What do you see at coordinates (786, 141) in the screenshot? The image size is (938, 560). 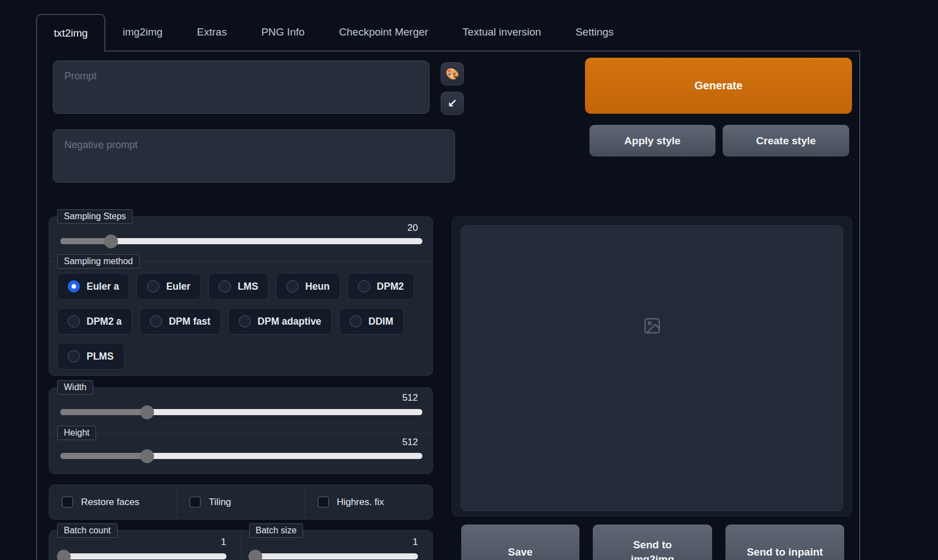 I see `create-style-button: Create style` at bounding box center [786, 141].